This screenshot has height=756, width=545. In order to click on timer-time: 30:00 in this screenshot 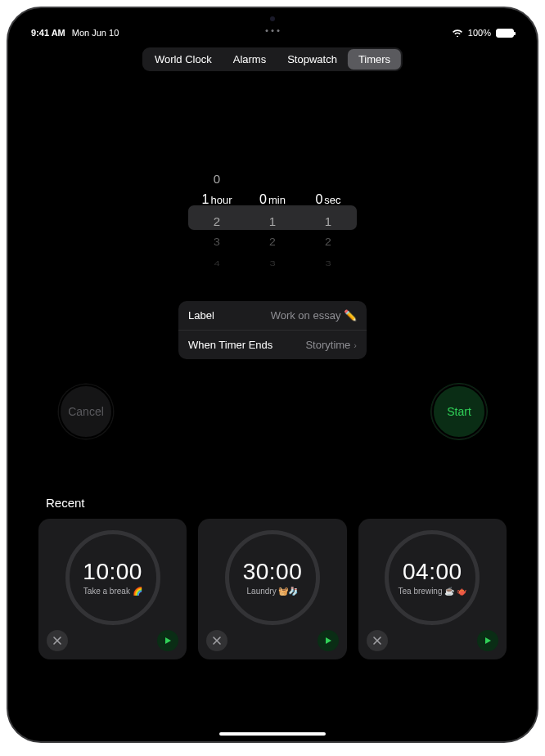, I will do `click(273, 572)`.